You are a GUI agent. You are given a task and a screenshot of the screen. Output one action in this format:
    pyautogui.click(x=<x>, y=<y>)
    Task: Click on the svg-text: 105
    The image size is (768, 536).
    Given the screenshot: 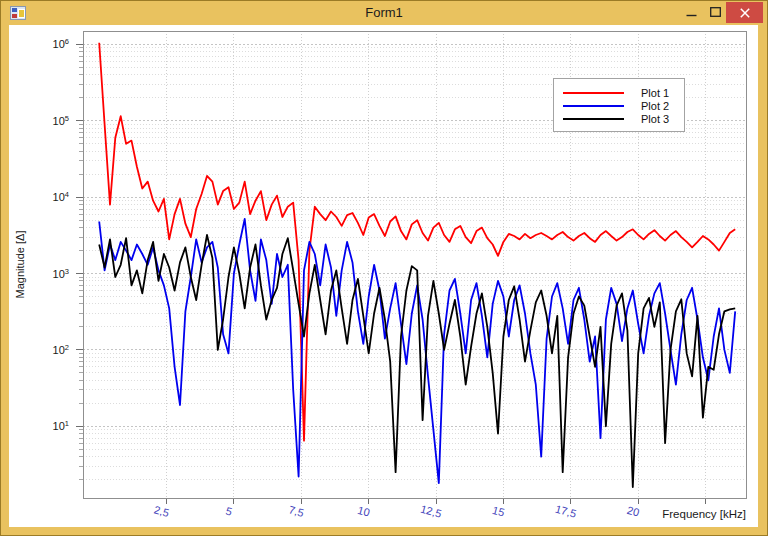 What is the action you would take?
    pyautogui.click(x=61, y=120)
    